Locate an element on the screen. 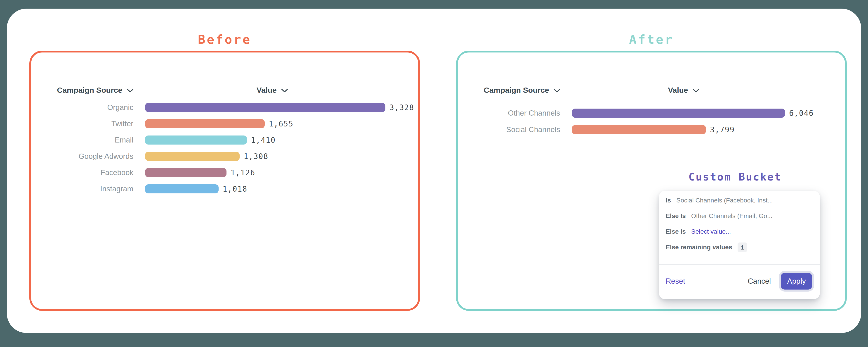  bucket-rules-list: IsSocial Channels (Facebook, Inst...Else… is located at coordinates (740, 227).